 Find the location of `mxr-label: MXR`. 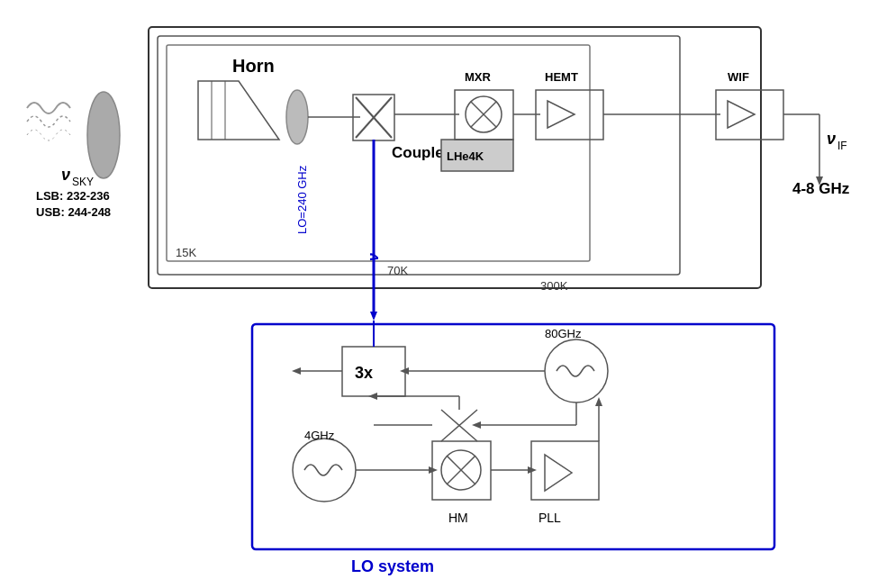

mxr-label: MXR is located at coordinates (478, 77).